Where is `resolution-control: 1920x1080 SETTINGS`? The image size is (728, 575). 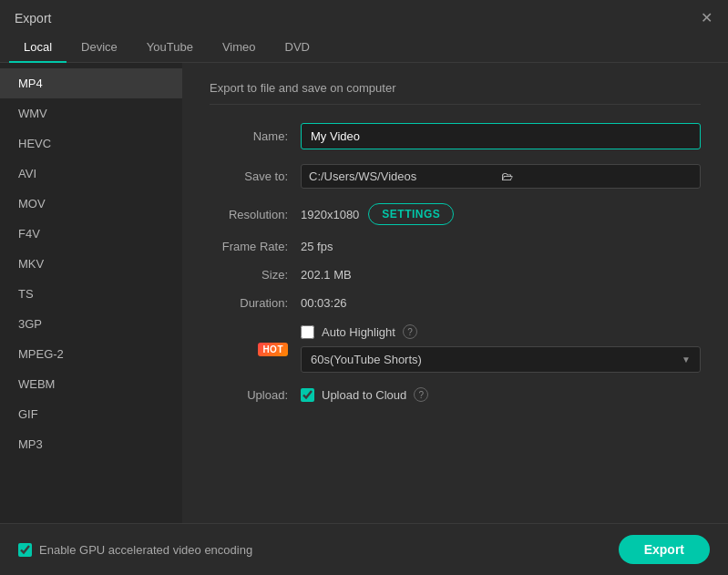 resolution-control: 1920x1080 SETTINGS is located at coordinates (501, 214).